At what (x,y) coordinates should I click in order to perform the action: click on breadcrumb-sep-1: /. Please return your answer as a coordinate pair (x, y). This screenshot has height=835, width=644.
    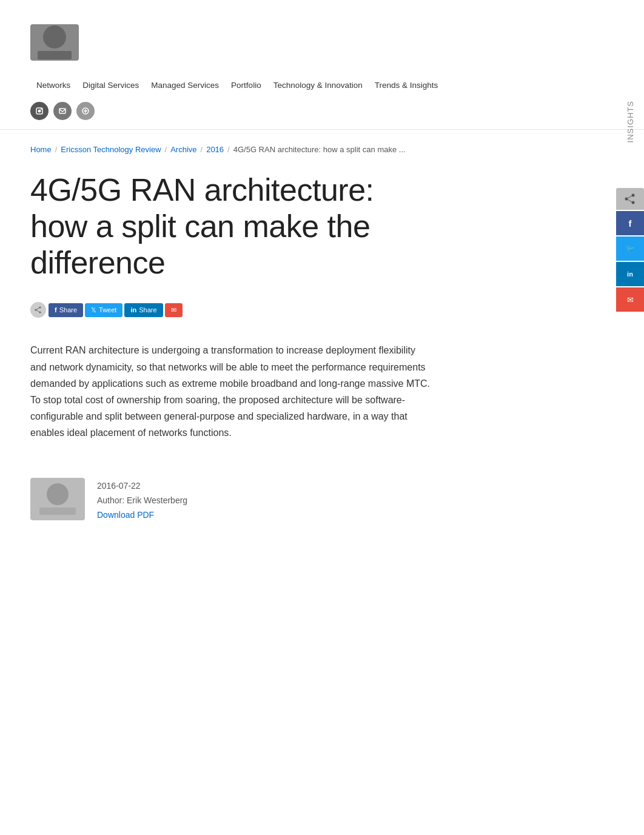
    Looking at the image, I should click on (56, 149).